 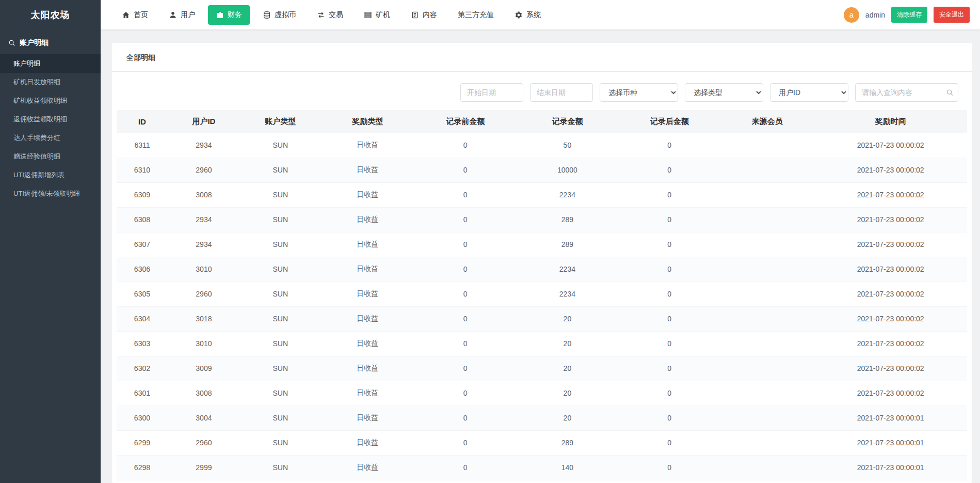 I want to click on search-input, so click(x=907, y=92).